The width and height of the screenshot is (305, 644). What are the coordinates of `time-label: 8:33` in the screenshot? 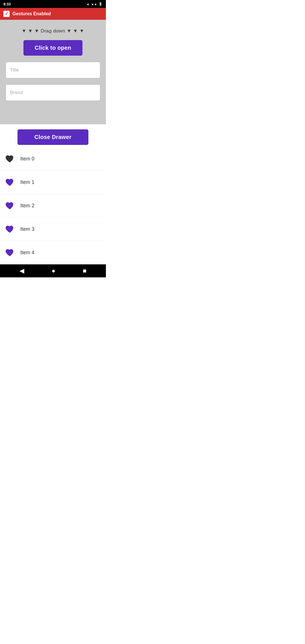 It's located at (7, 4).